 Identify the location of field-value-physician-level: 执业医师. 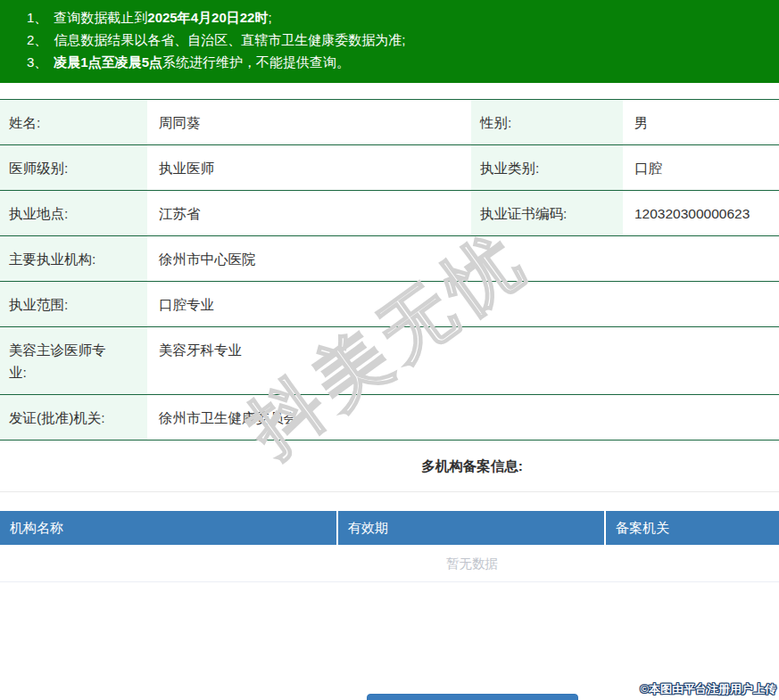
(309, 168).